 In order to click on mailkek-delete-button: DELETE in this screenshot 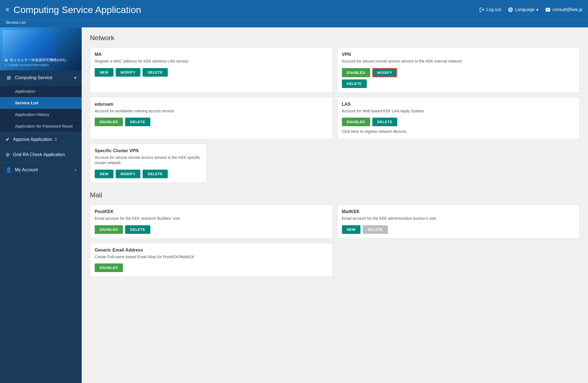, I will do `click(375, 230)`.